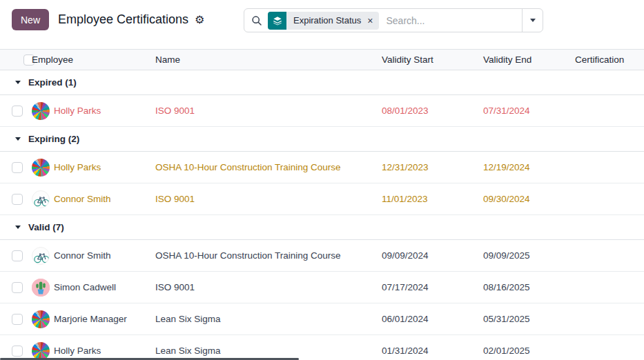 The image size is (644, 360). I want to click on gear-icon: ⚙, so click(199, 20).